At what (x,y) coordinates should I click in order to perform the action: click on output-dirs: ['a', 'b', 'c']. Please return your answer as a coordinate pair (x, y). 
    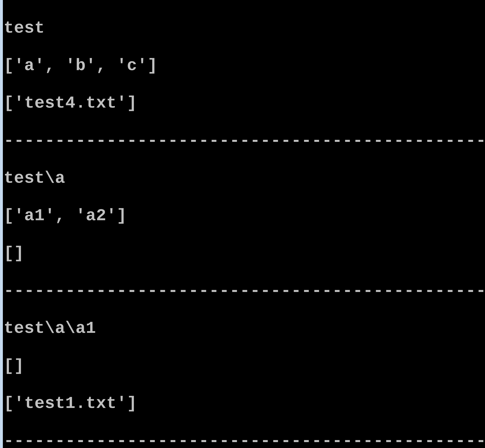
    Looking at the image, I should click on (244, 66).